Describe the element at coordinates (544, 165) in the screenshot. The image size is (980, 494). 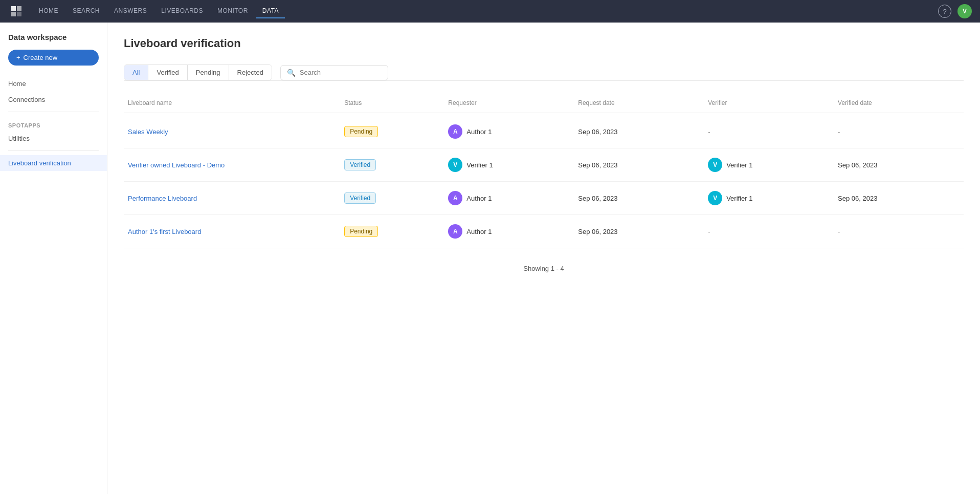
I see `table-row: Verifier owned Liveboard - Demo Verified…` at that location.